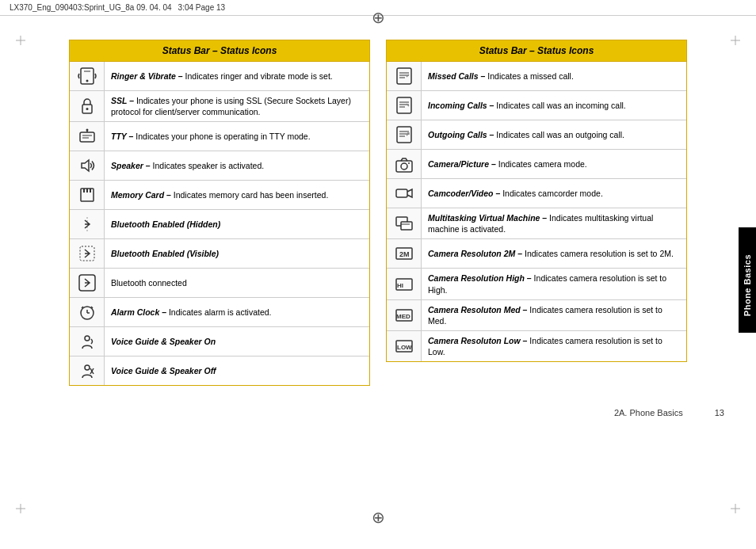 The image size is (756, 549). Describe the element at coordinates (117, 8) in the screenshot. I see `header-left: LX370_Eng_090403:Sprint_UG_8a 09. 04. 04…` at that location.